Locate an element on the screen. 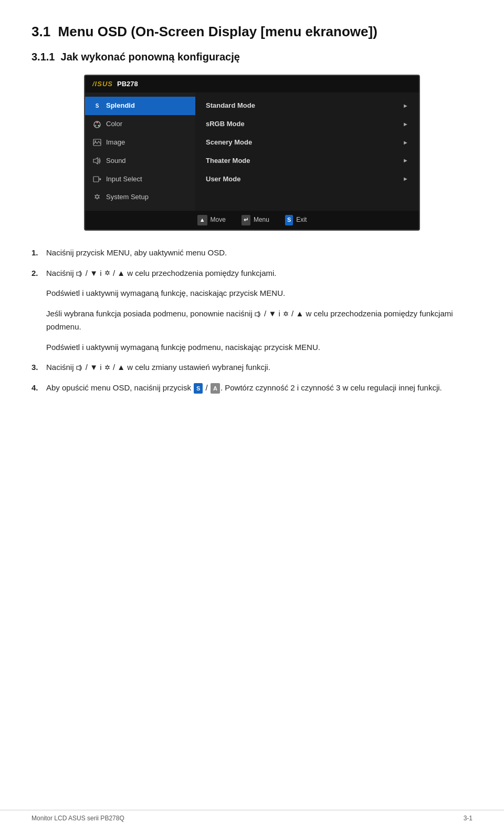  section-title: 3.1 Menu OSD (On-Screen Display [menu ek… is located at coordinates (252, 32).